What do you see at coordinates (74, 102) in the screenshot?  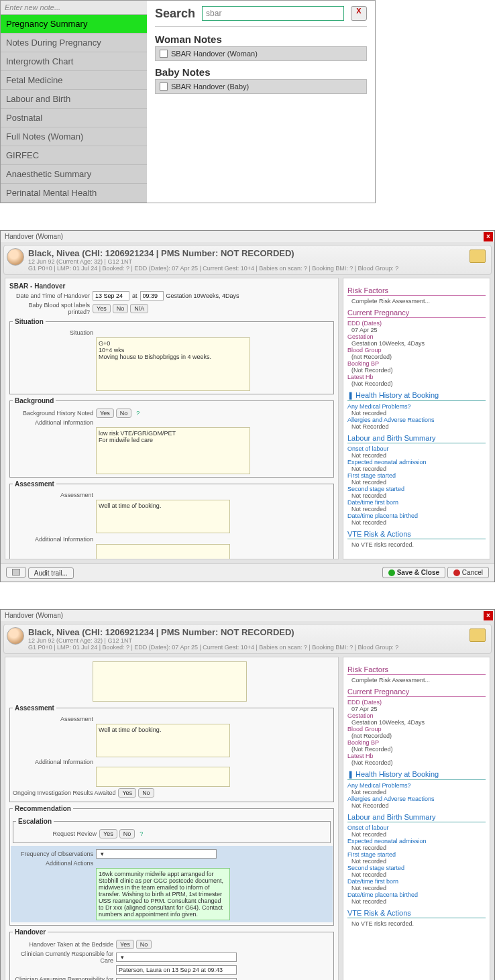 I see `sidebar: Enter new note... Pregnancy Summary Note…` at bounding box center [74, 102].